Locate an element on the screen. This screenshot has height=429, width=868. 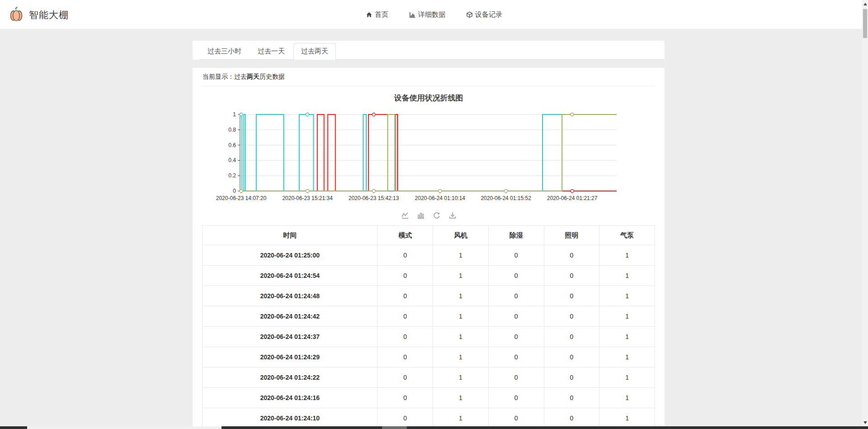
time-cell: 2020-06-24 01:25:00 is located at coordinates (290, 255).